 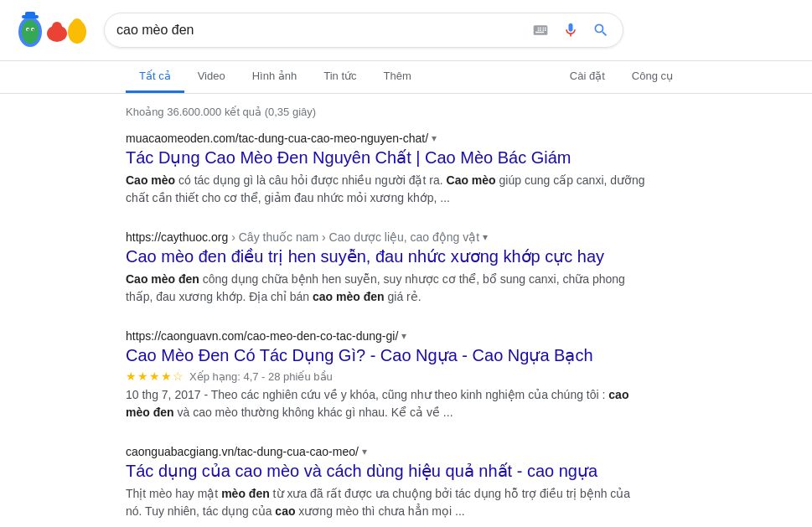 What do you see at coordinates (406, 77) in the screenshot?
I see `nav-tabs: Tất cả Video Hình ảnh Tin tức Thêm Cài đ…` at bounding box center [406, 77].